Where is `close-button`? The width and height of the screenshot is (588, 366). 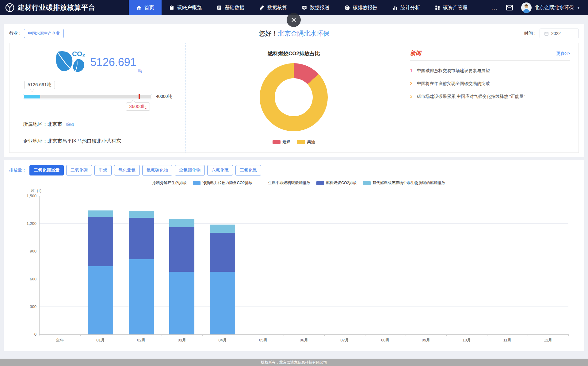 close-button is located at coordinates (294, 20).